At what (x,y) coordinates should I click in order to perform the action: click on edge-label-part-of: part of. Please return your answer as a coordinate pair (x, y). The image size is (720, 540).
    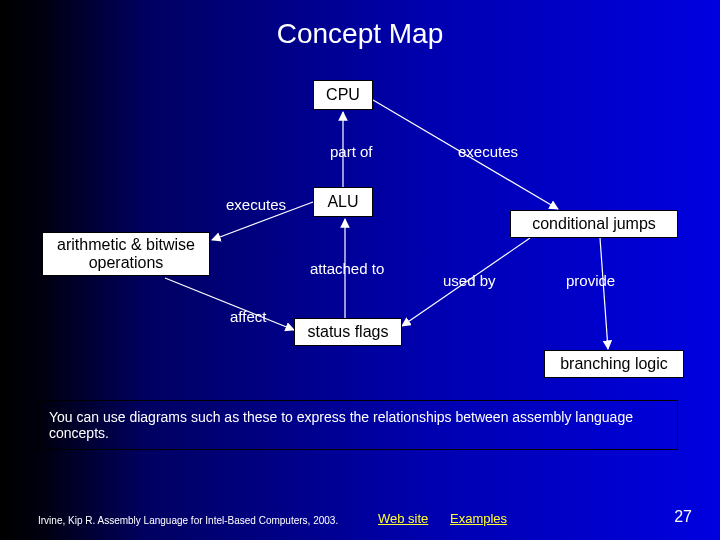
    Looking at the image, I should click on (352, 152).